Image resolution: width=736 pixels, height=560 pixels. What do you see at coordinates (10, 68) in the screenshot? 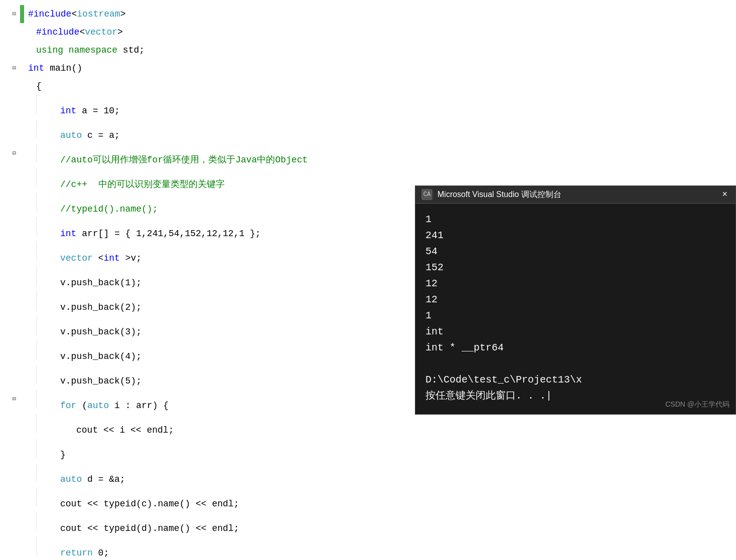
I see `line-gutter-4: ⊟` at bounding box center [10, 68].